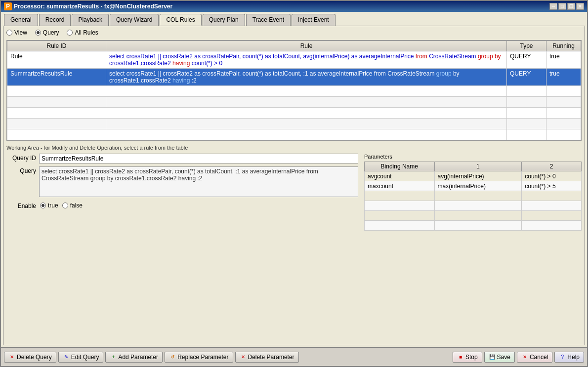 The height and width of the screenshot is (367, 588). What do you see at coordinates (43, 205) in the screenshot?
I see `enable-true-circle` at bounding box center [43, 205].